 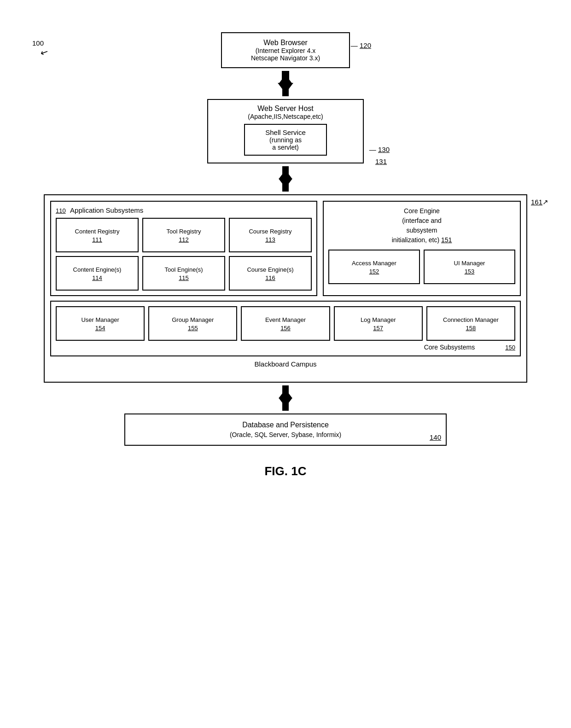 I want to click on blackboard-id: 161↗, so click(x=540, y=202).